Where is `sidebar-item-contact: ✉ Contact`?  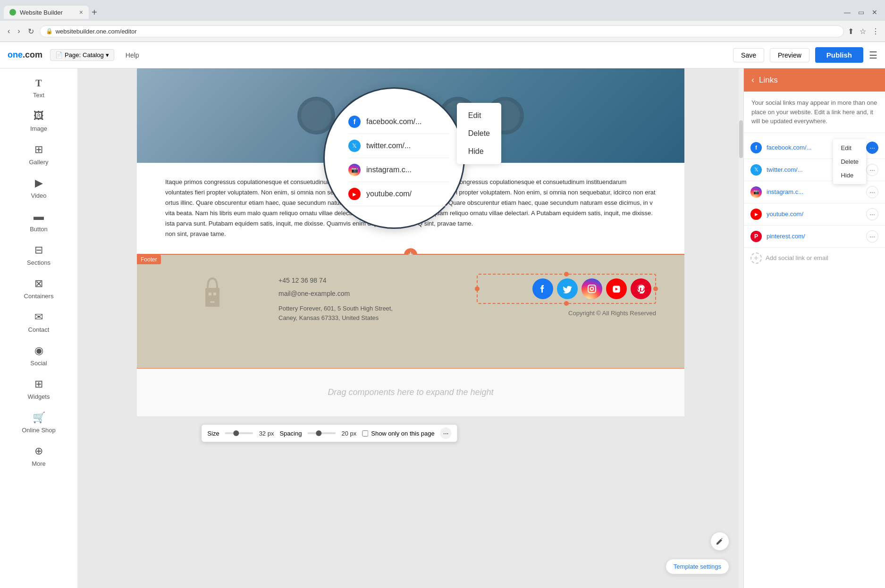 sidebar-item-contact: ✉ Contact is located at coordinates (39, 322).